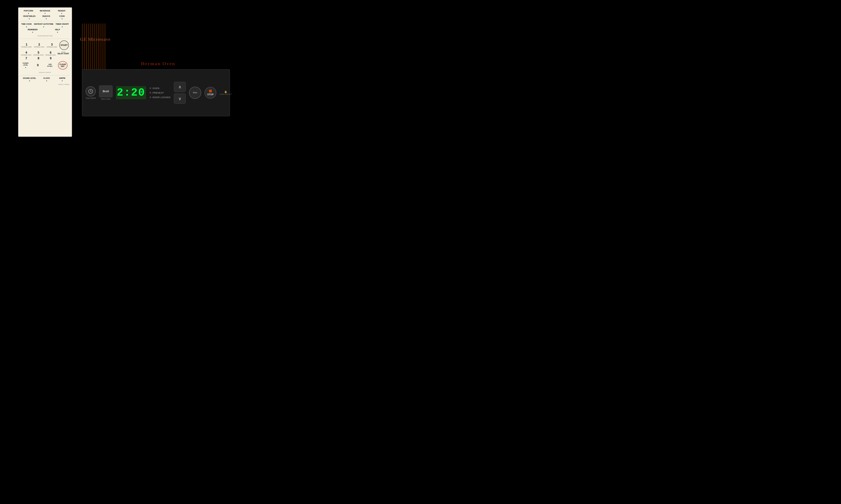  Describe the element at coordinates (46, 17) in the screenshot. I see `snacks-button: SNACKS ▲` at that location.